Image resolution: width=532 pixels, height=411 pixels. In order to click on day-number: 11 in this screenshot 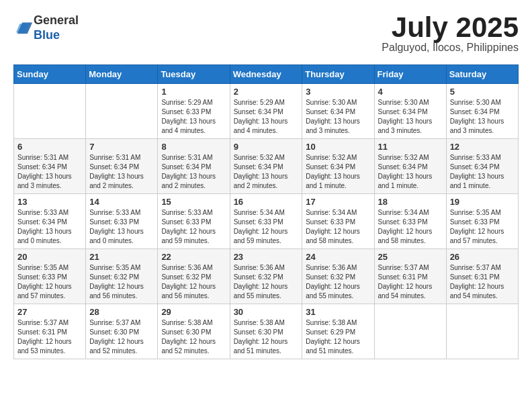, I will do `click(410, 146)`.